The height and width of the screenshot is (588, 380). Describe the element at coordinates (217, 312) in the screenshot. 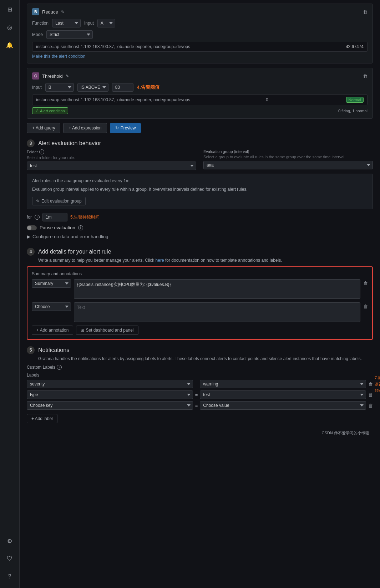

I see `annotation2-textarea` at that location.